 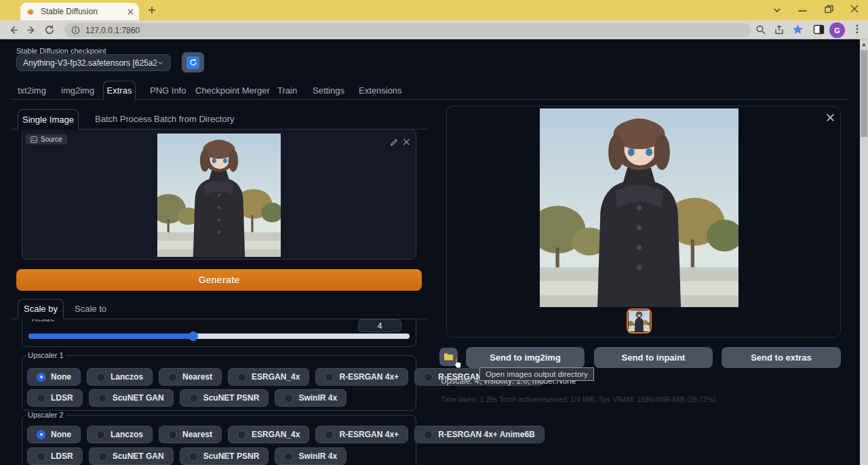 I want to click on chip-label: R-ESRGAN 4x+ Anime6B, so click(x=487, y=434).